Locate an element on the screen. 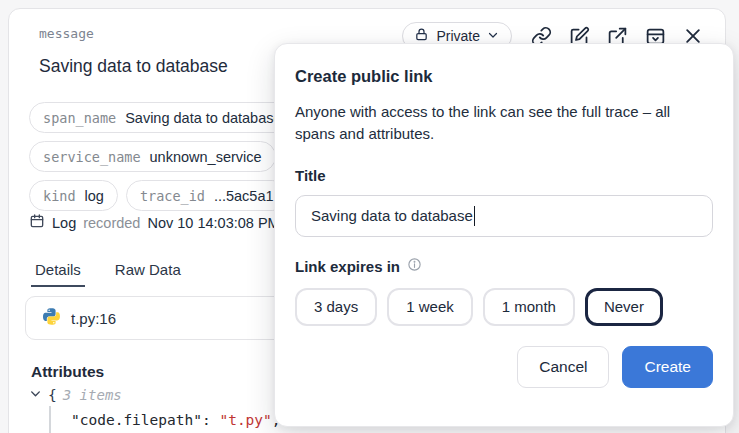 The image size is (739, 433). expire-option-3-days: 3 days is located at coordinates (336, 307).